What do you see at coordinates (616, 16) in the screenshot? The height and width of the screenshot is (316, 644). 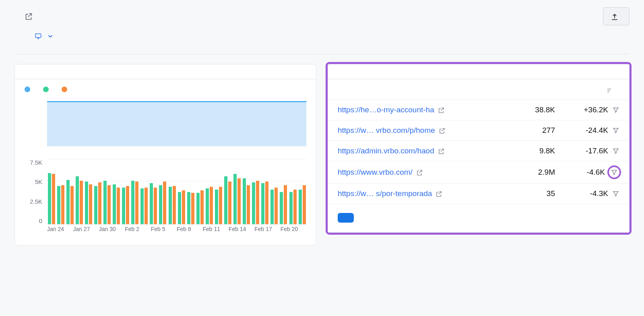 I see `export-pdf-button` at bounding box center [616, 16].